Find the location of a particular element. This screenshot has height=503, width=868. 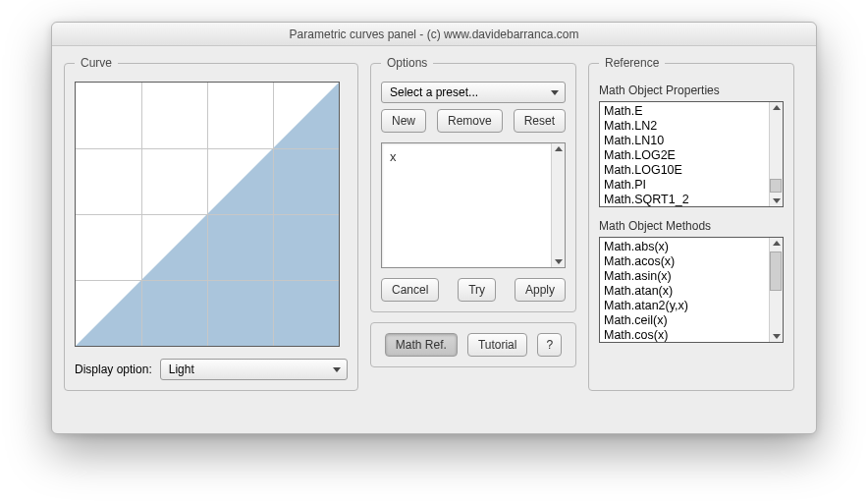

math-ref-button: Math Ref. is located at coordinates (421, 345).